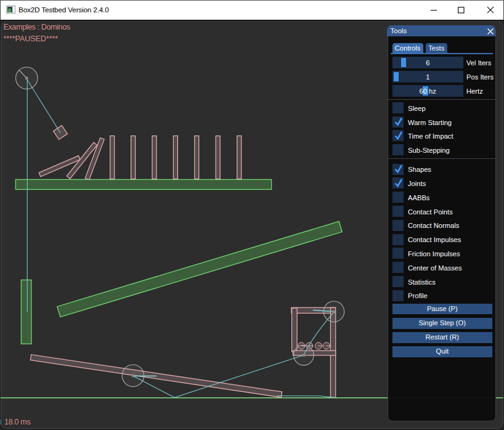 Image resolution: width=504 pixels, height=430 pixels. What do you see at coordinates (31, 39) in the screenshot?
I see `svg-text: ****PAUSED****` at bounding box center [31, 39].